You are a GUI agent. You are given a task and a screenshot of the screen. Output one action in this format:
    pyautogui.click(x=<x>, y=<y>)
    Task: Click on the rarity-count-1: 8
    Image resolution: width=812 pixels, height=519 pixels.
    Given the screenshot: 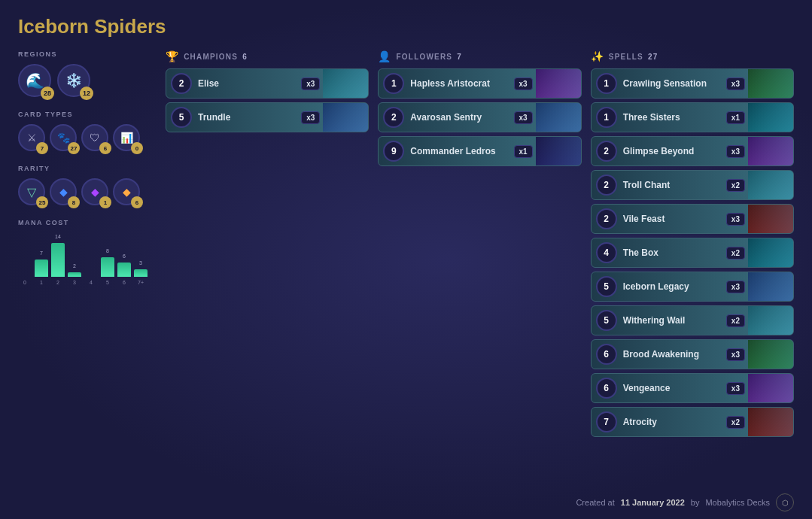 What is the action you would take?
    pyautogui.click(x=74, y=202)
    